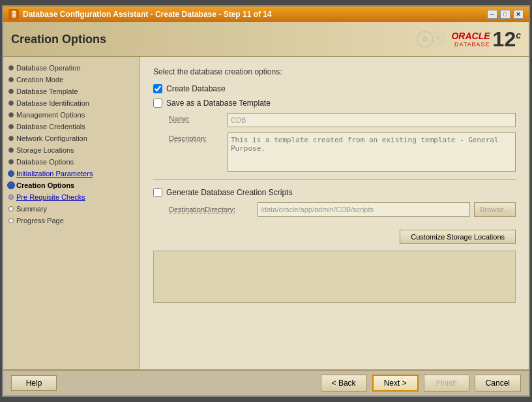 The image size is (532, 402). What do you see at coordinates (421, 383) in the screenshot?
I see `footer-right: < Back Next > Finish Cancel` at bounding box center [421, 383].